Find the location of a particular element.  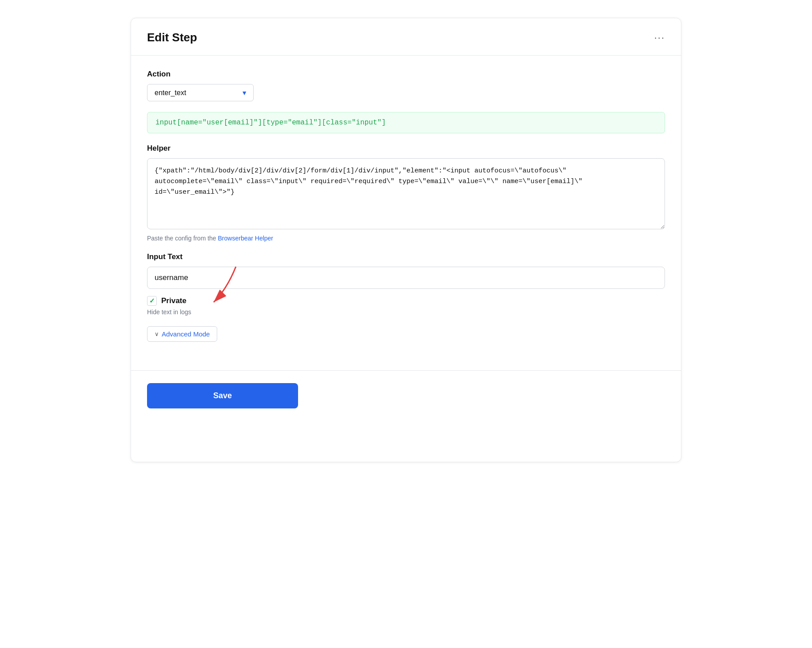

advanced-mode-label: Advanced Mode is located at coordinates (186, 334).